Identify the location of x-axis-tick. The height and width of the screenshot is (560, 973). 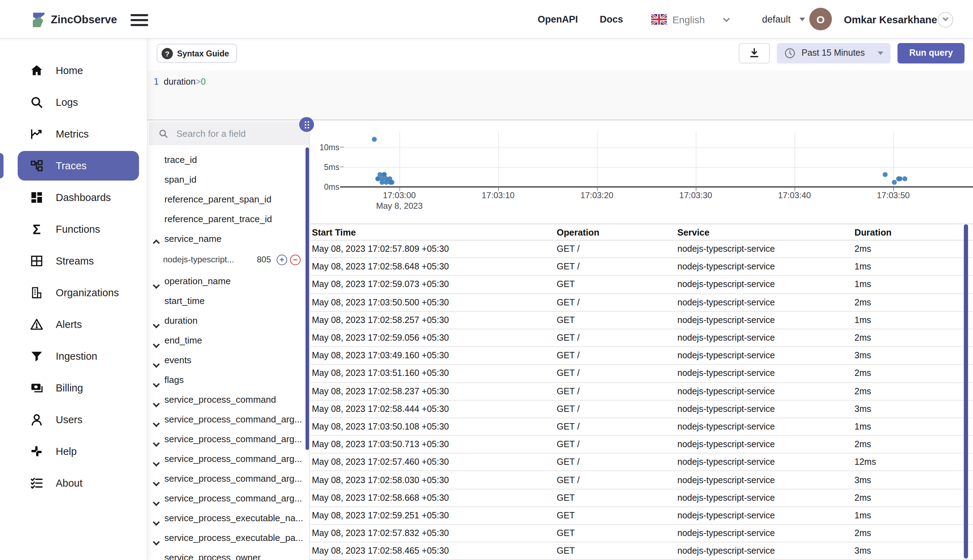
(795, 189).